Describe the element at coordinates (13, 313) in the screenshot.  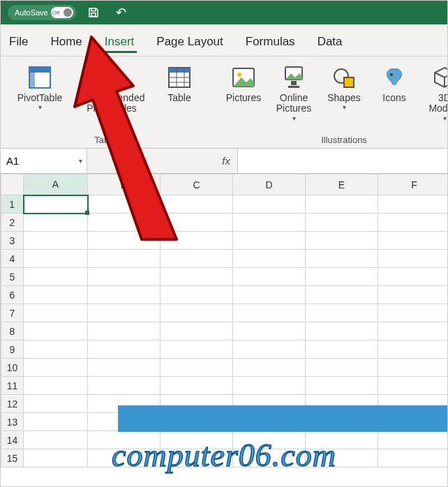
I see `row-header: 7` at that location.